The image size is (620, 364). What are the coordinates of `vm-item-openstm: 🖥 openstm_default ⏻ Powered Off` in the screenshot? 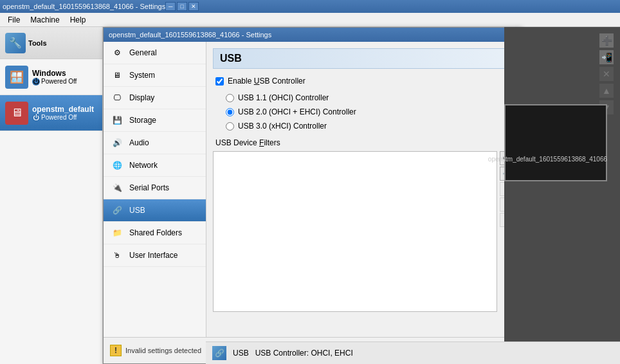 It's located at (51, 113).